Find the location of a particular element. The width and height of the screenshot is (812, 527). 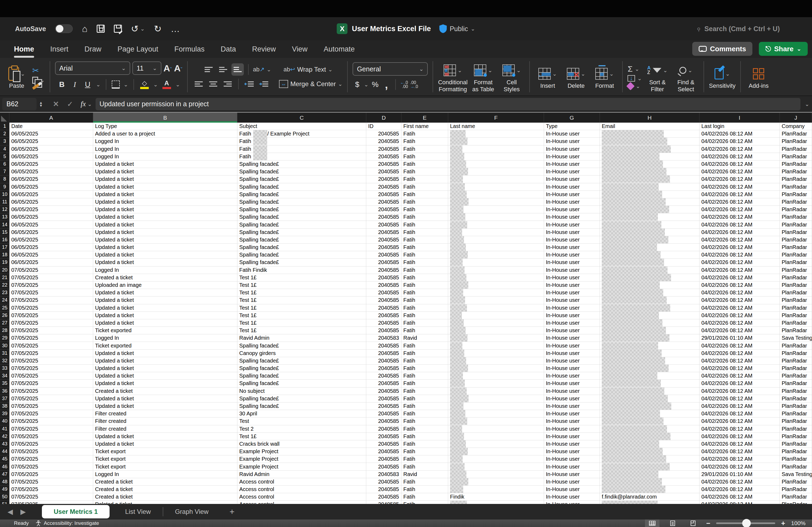

cell: Ravid Admin is located at coordinates (302, 338).